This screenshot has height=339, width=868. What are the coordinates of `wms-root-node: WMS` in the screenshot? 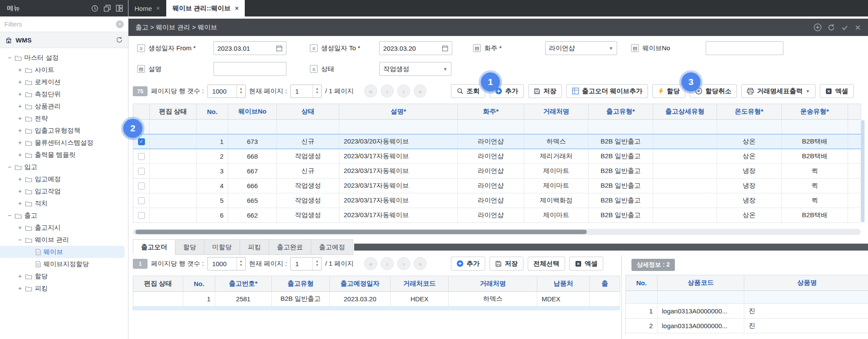 It's located at (64, 40).